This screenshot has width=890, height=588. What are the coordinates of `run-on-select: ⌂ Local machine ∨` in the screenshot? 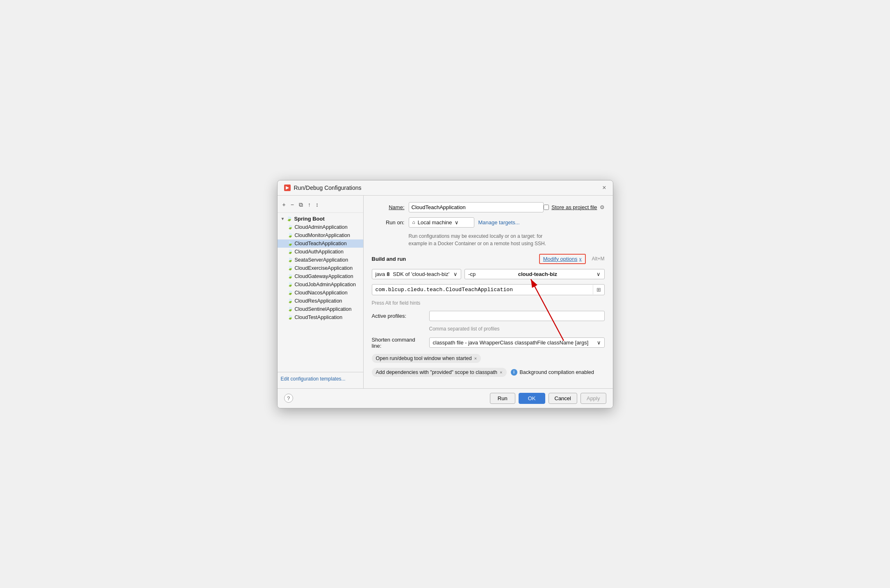 It's located at (442, 222).